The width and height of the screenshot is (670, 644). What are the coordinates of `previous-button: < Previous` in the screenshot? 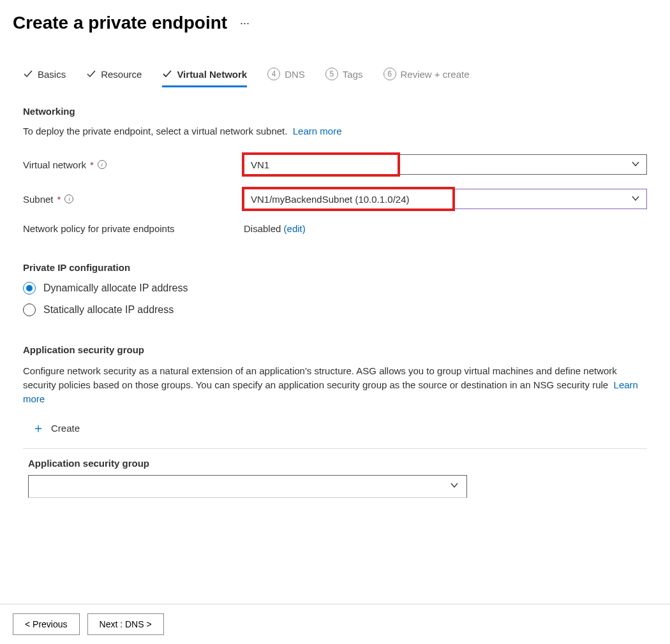 It's located at (46, 624).